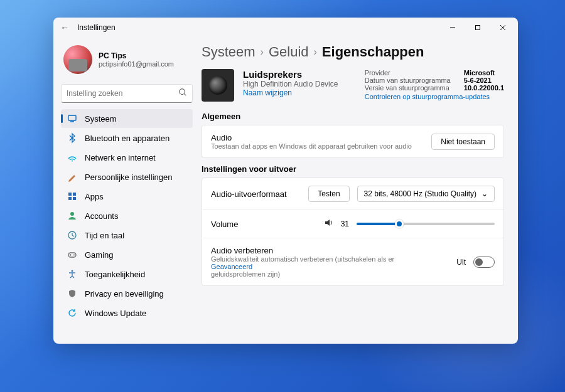 The height and width of the screenshot is (392, 565). Describe the element at coordinates (136, 56) in the screenshot. I see `profile-name: PC Tips` at that location.